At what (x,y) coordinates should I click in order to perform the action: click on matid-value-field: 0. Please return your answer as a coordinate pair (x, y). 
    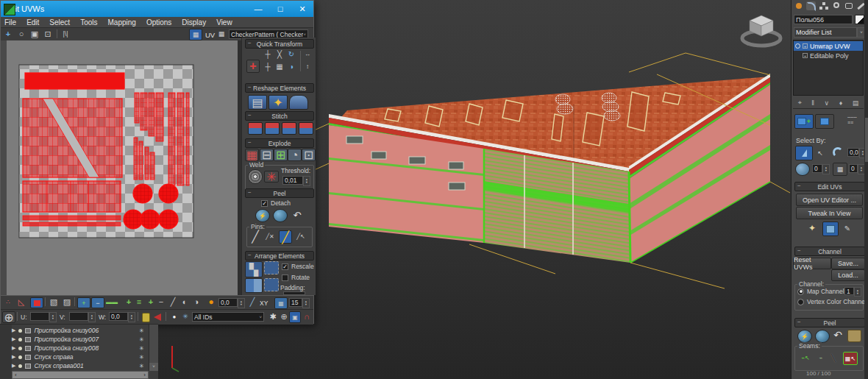
    Looking at the image, I should click on (853, 169).